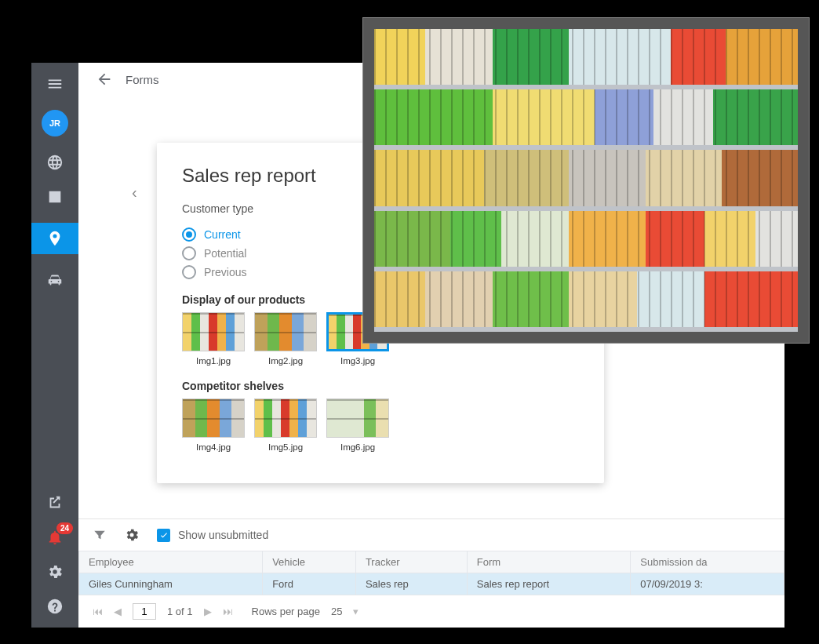 The image size is (819, 644). What do you see at coordinates (180, 612) in the screenshot?
I see `page-position: 1 of 1` at bounding box center [180, 612].